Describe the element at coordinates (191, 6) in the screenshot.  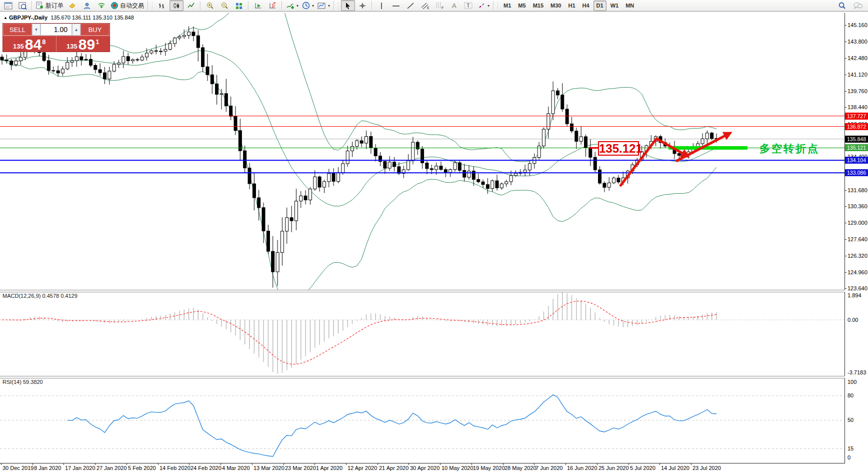
I see `line-chart-type-button` at that location.